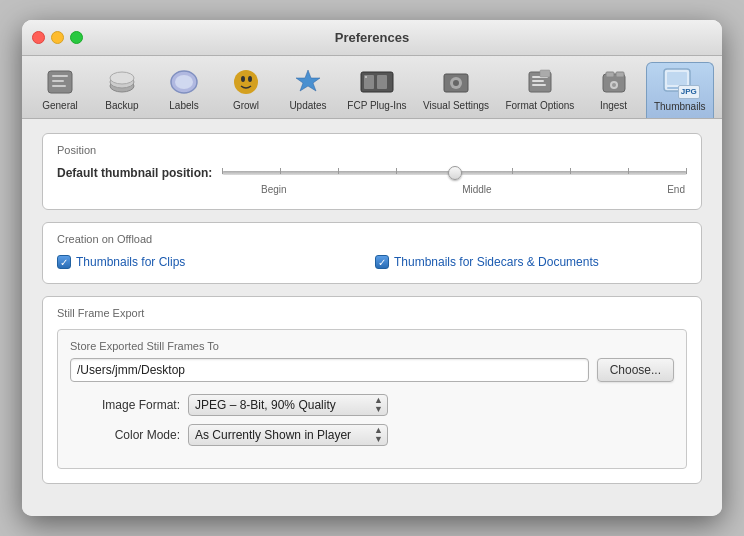 The width and height of the screenshot is (744, 536). I want to click on thumbnail-position-slider, so click(454, 173).